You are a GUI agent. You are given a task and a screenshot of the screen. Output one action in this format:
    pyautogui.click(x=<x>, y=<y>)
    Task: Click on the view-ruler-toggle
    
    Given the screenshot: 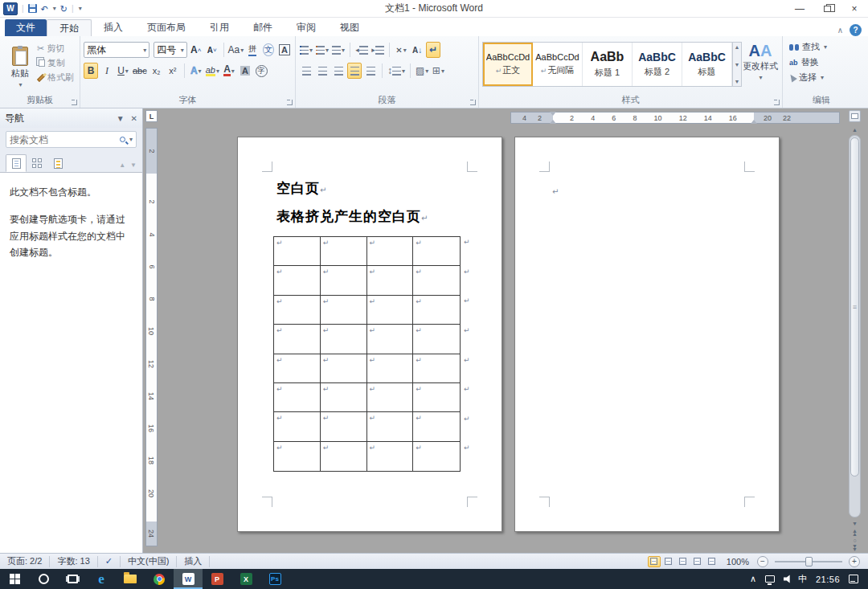 What is the action you would take?
    pyautogui.click(x=855, y=116)
    